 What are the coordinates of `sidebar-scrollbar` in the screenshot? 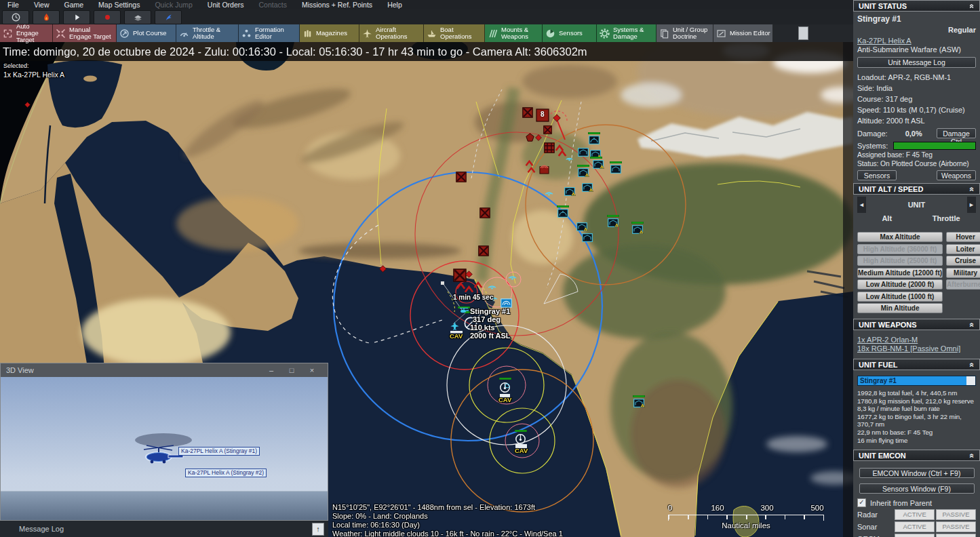 It's located at (848, 268).